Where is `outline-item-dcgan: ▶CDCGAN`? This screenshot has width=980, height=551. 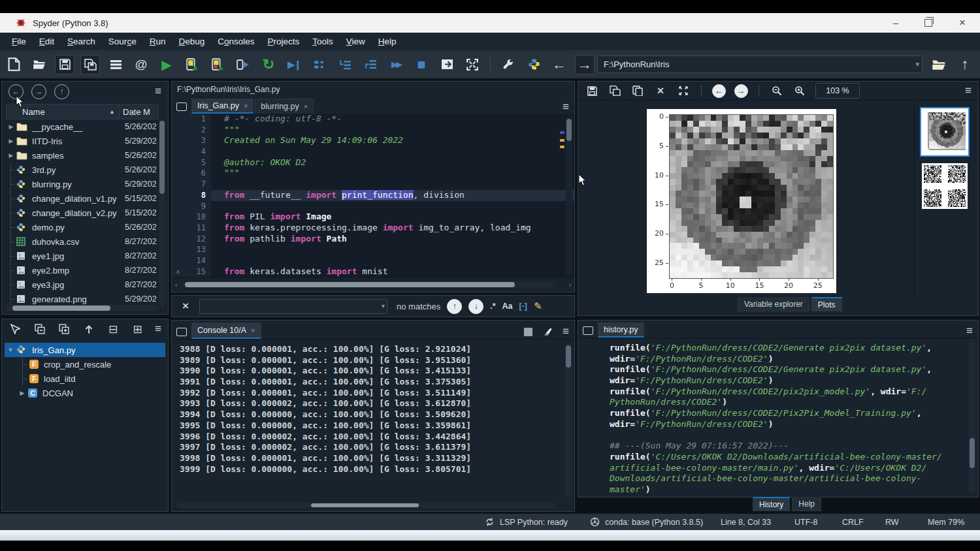 outline-item-dcgan: ▶CDCGAN is located at coordinates (85, 393).